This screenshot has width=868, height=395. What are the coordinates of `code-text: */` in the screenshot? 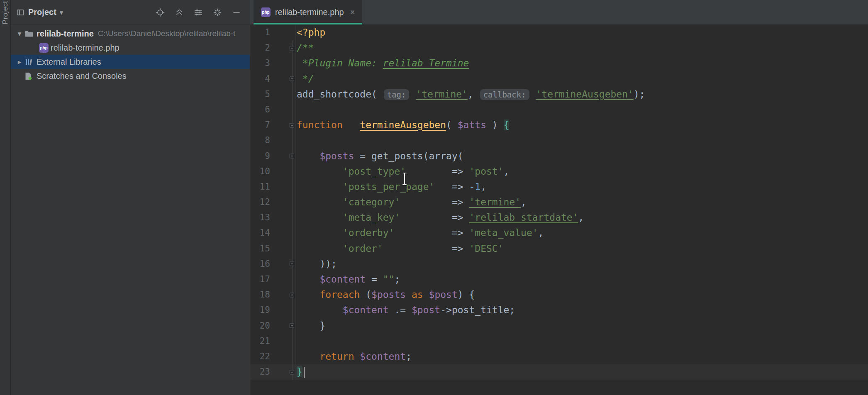 It's located at (305, 79).